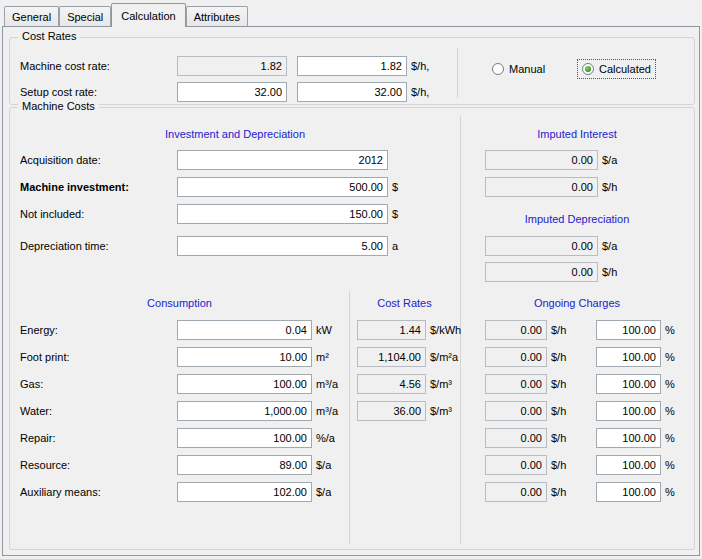  Describe the element at coordinates (577, 303) in the screenshot. I see `ongoing-charges-header: Ongoing Charges` at that location.